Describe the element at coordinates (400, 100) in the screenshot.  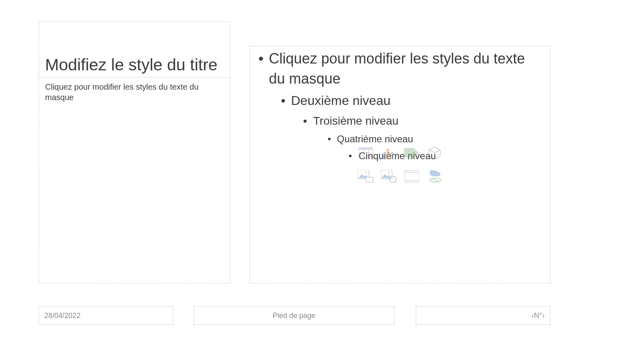
I see `bullet-level-2: Deuxième niveau` at that location.